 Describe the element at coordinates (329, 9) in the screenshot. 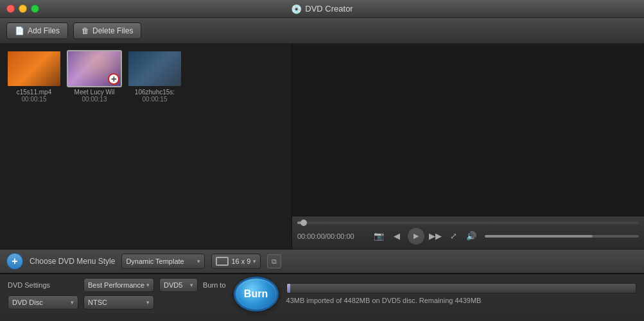

I see `app-title-text: DVD Creator` at that location.